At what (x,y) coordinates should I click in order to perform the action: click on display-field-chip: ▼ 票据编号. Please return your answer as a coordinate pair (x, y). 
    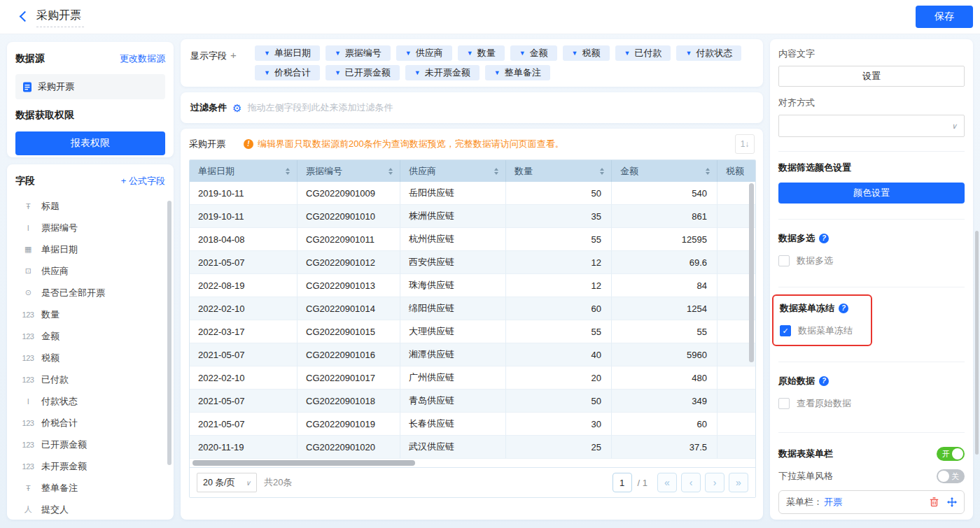
    Looking at the image, I should click on (358, 53).